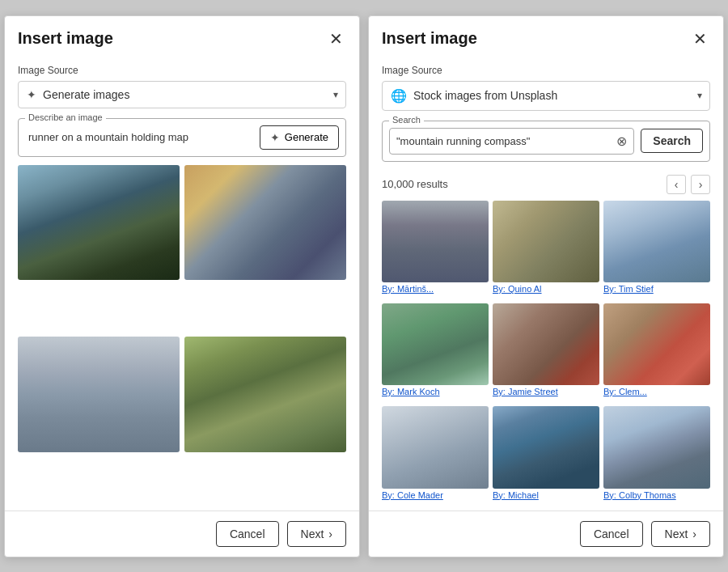 The width and height of the screenshot is (728, 572). I want to click on left-next-button: Next ›, so click(317, 534).